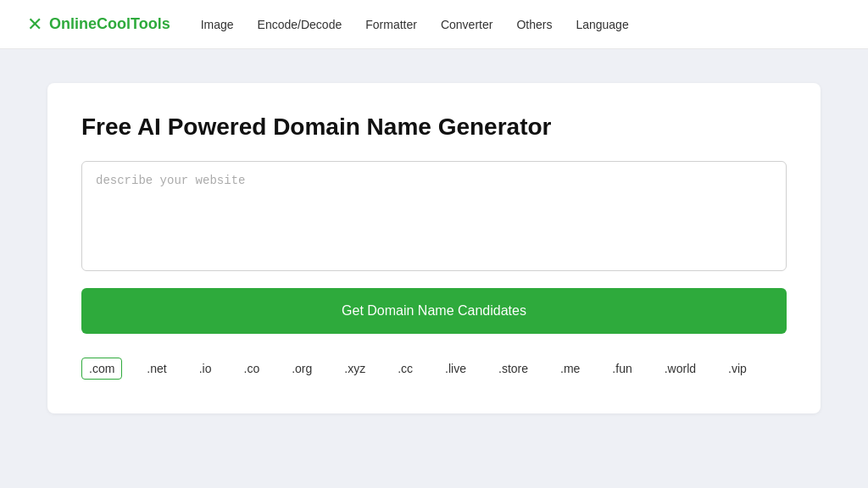  Describe the element at coordinates (434, 25) in the screenshot. I see `navbar: ✕ OnlineCoolTools Image Encode/Decode Fo…` at that location.